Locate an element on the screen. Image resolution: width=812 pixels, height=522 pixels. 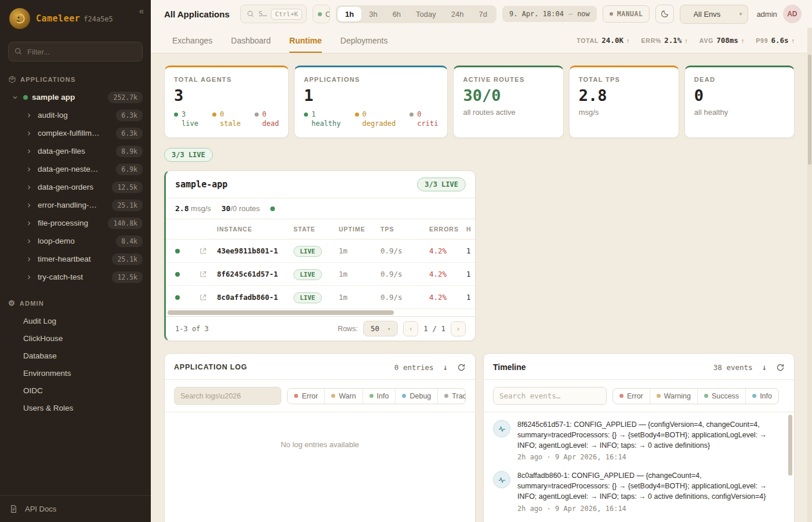
stat-err: ERR% 2.1% ↑ is located at coordinates (664, 41).